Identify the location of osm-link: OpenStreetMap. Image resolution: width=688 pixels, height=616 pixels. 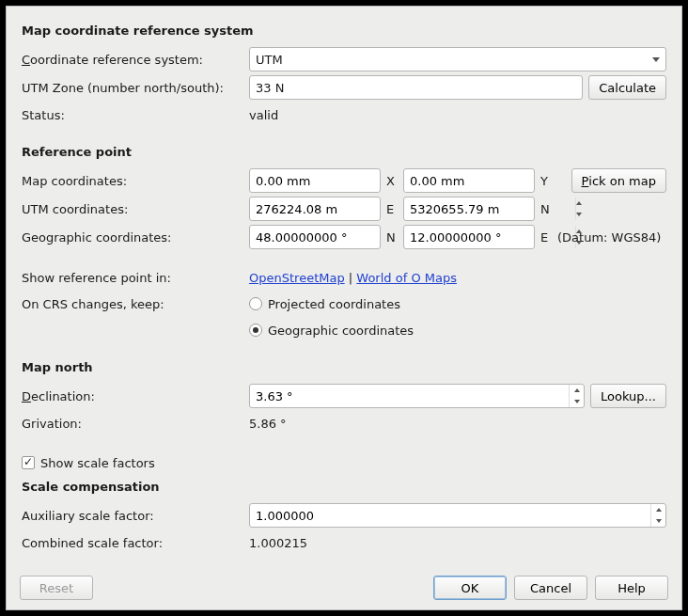
(297, 278).